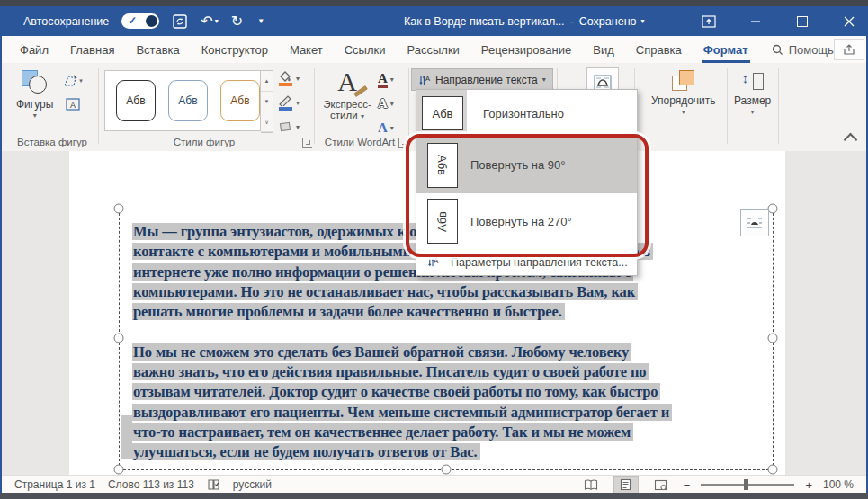  Describe the element at coordinates (526, 49) in the screenshot. I see `tab-review: Рецензирование` at that location.